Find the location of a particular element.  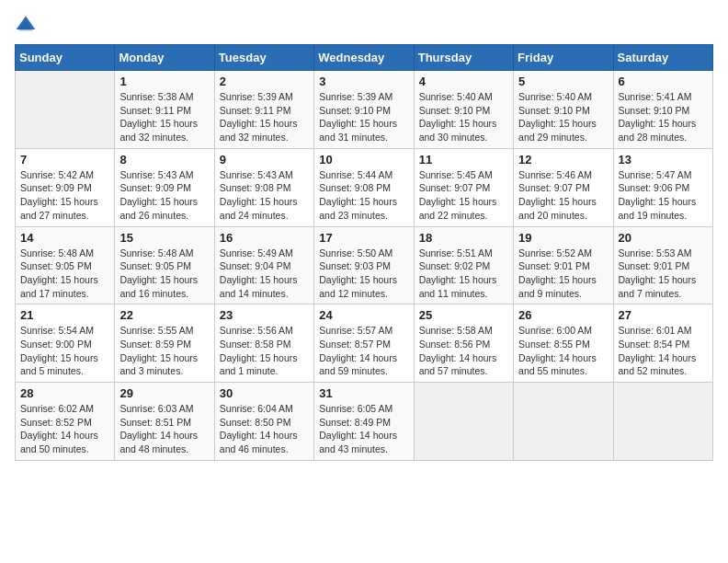

day-info: Sunrise: 6:00 AM Sunset: 8:55 PM Dayligh… is located at coordinates (563, 351).